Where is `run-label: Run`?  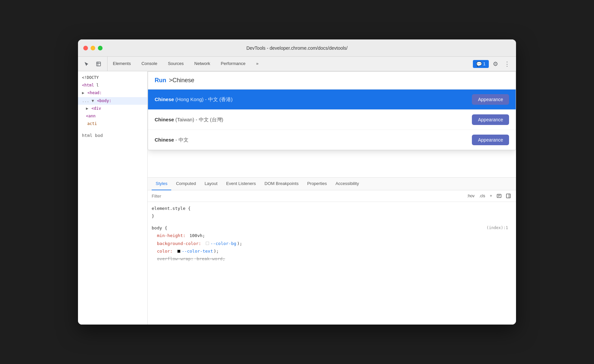
run-label: Run is located at coordinates (161, 80).